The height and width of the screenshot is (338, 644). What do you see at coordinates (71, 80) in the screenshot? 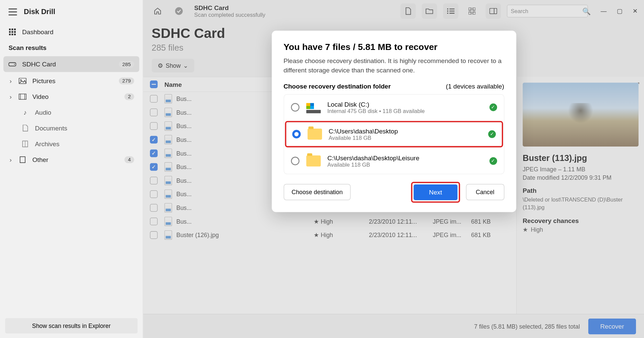
I see `sidebar-item-pictures: › Pictures 279` at bounding box center [71, 80].